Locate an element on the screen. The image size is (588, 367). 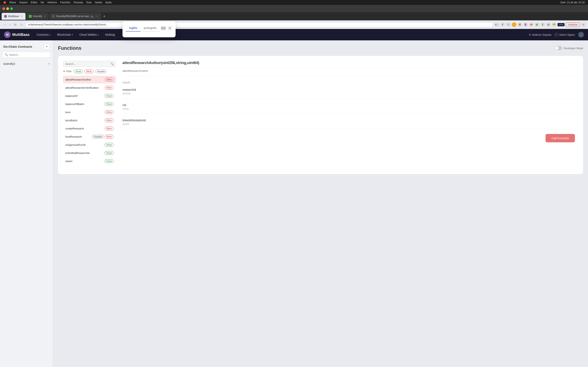
sidebar-search-input is located at coordinates (29, 55).